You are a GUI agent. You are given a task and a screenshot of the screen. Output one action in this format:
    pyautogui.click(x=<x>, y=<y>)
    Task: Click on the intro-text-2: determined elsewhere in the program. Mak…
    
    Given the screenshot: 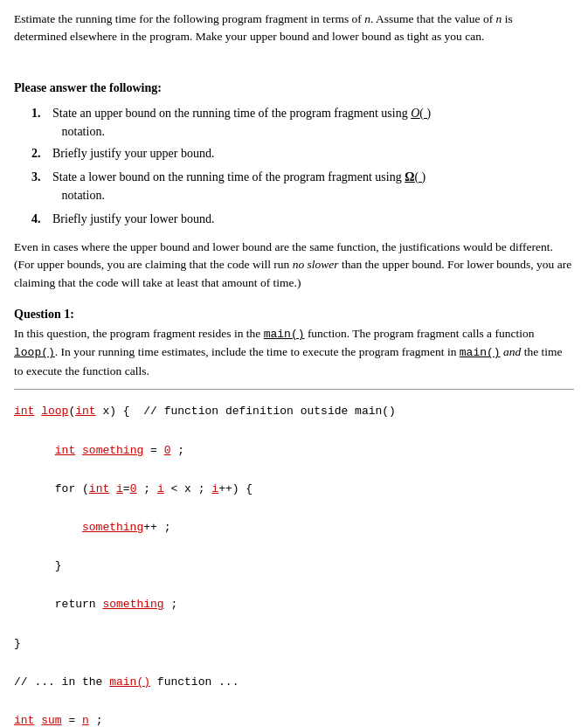 What is the action you would take?
    pyautogui.click(x=249, y=37)
    